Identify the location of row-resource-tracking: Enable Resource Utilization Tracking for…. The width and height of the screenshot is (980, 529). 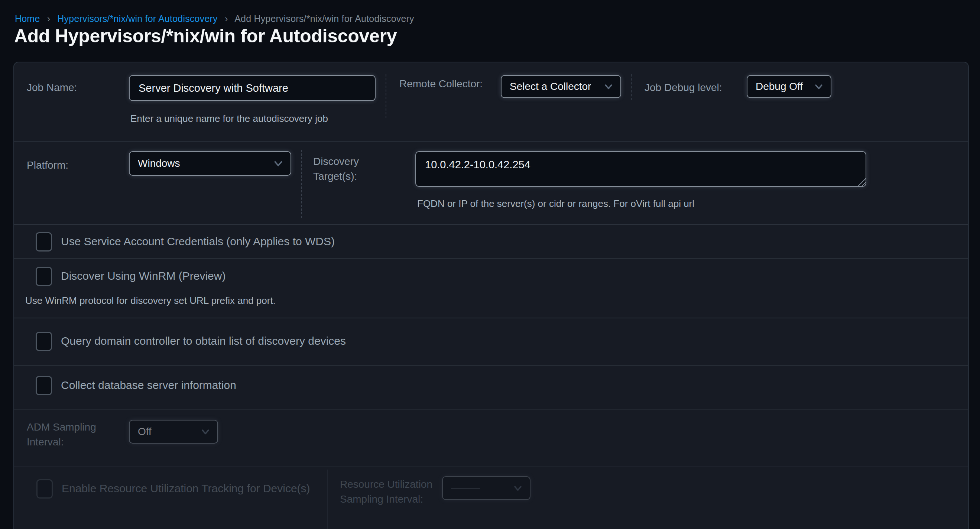
(491, 497).